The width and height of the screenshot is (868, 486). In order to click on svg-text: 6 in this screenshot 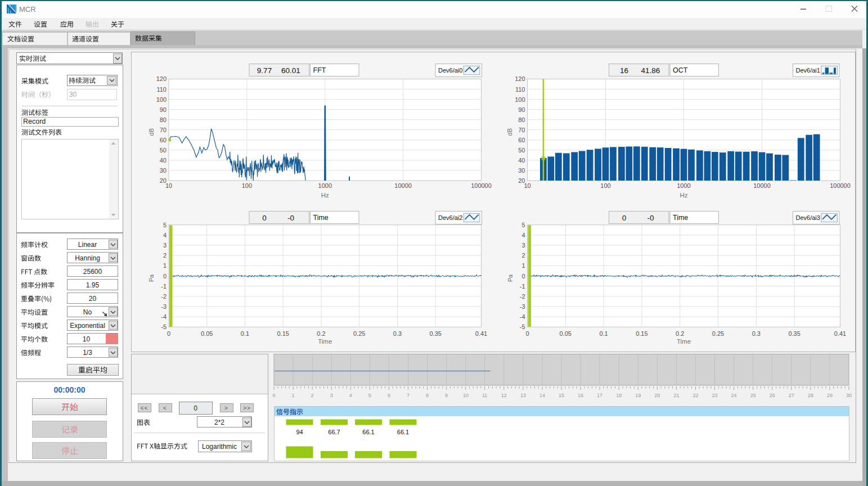, I will do `click(389, 395)`.